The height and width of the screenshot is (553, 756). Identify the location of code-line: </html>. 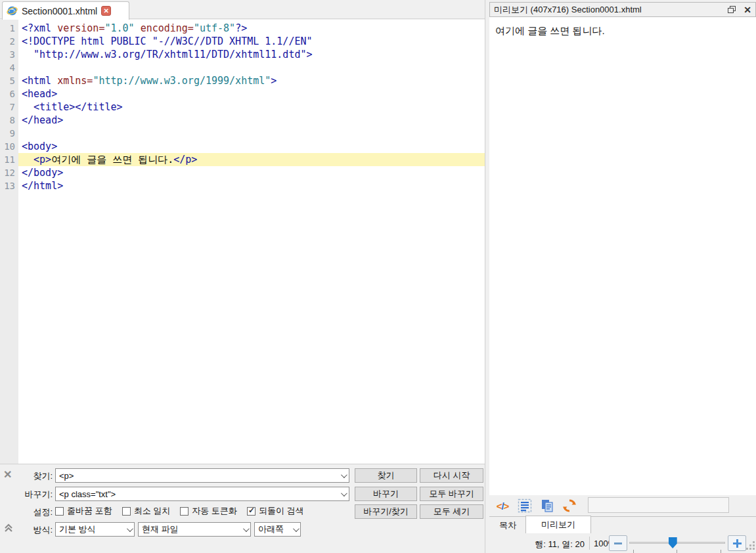
(252, 186).